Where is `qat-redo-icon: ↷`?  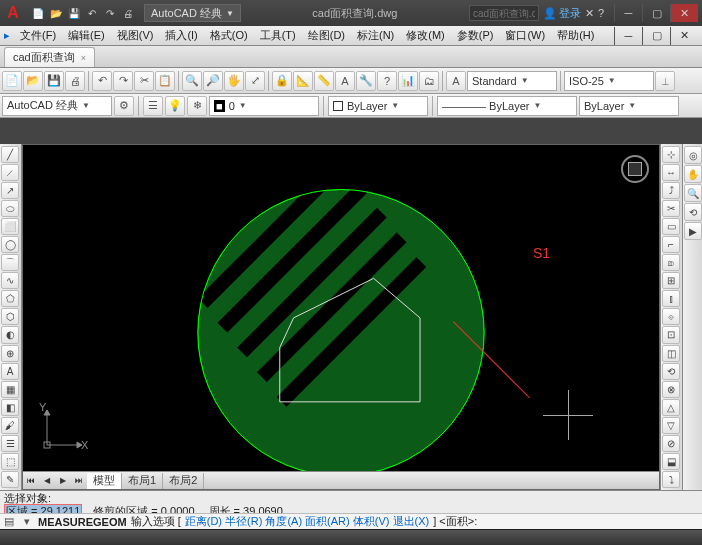
qat-redo-icon: ↷ is located at coordinates (110, 13).